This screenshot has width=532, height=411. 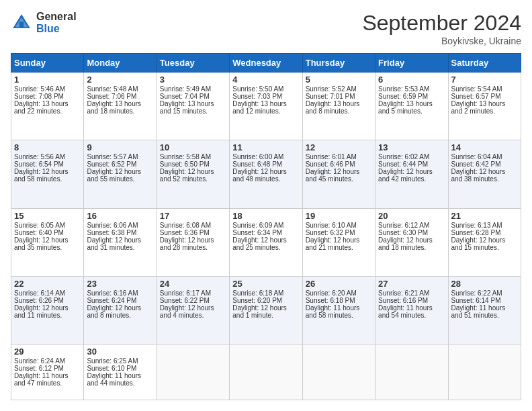 I want to click on calendar-cell: 22Sunrise: 6:14 AMSunset: 6:26 PMDayligh…, so click(x=48, y=310).